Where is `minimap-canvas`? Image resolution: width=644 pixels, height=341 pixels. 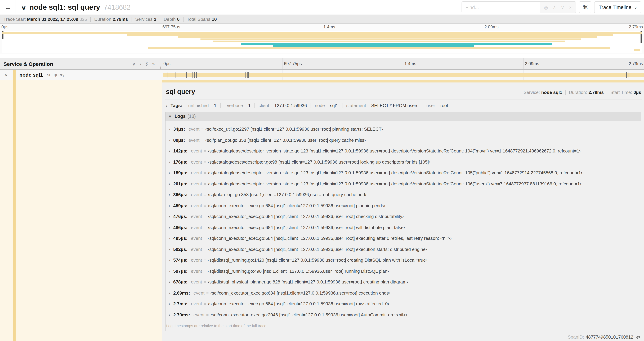
minimap-canvas is located at coordinates (322, 42).